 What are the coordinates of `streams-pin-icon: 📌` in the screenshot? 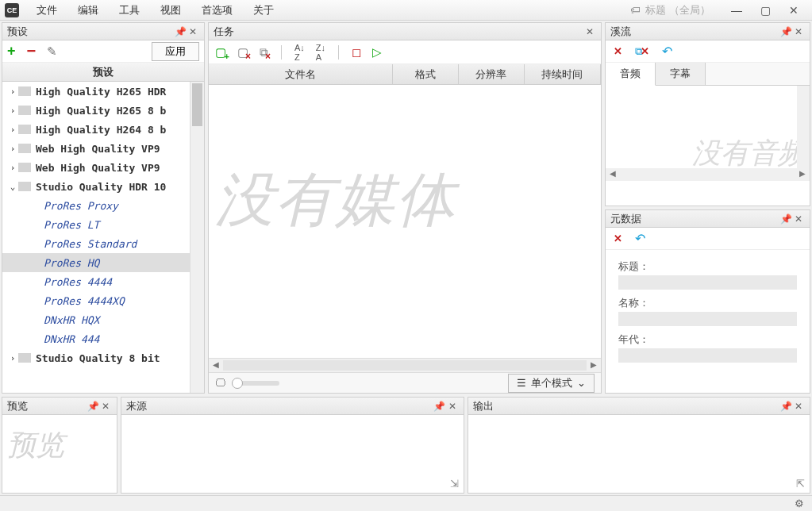 It's located at (786, 32).